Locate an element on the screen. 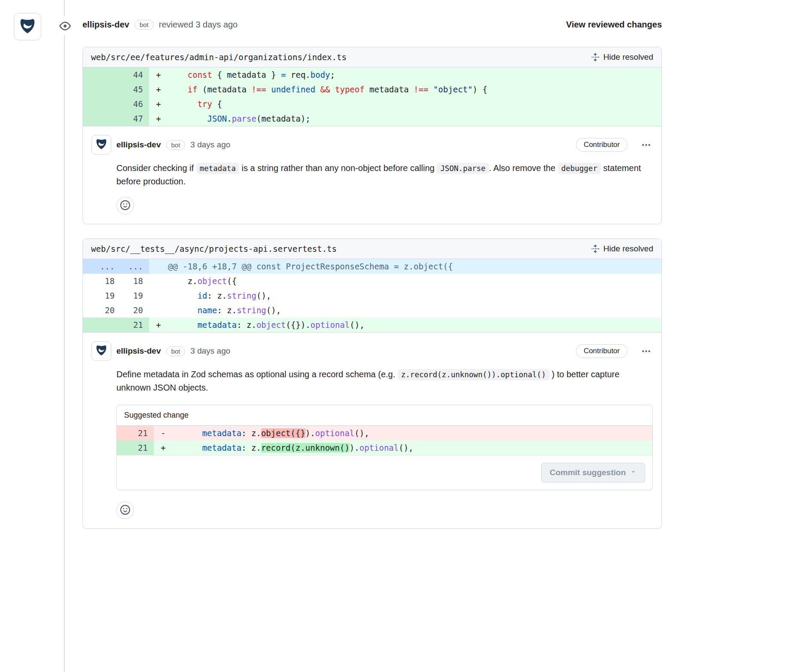 Image resolution: width=798 pixels, height=672 pixels. diff-code: + JSON.parse(metadata); is located at coordinates (405, 119).